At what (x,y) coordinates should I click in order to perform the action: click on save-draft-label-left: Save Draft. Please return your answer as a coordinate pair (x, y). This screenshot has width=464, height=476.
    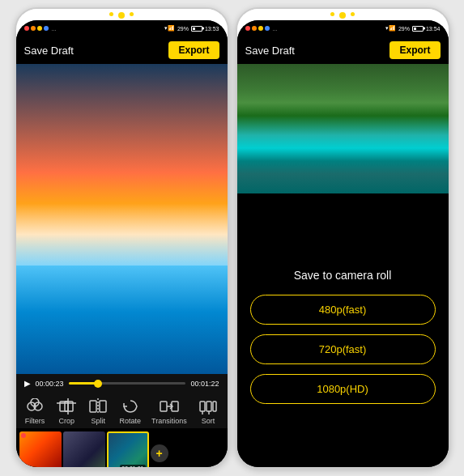
    Looking at the image, I should click on (49, 50).